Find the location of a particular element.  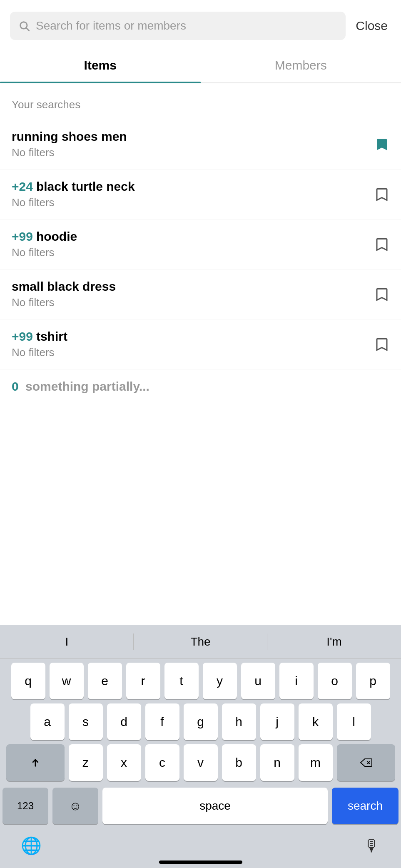

key-w: w is located at coordinates (67, 681).